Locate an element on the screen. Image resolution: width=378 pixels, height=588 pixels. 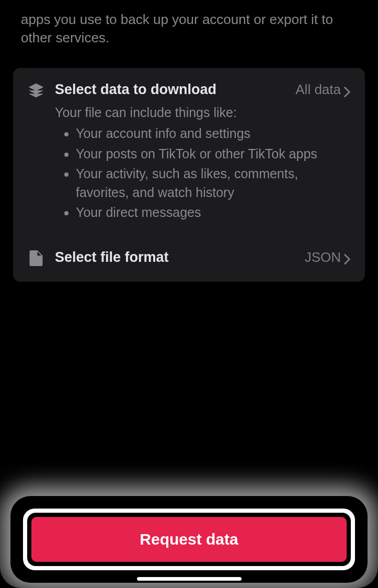
select-format-row: Select file format JSON is located at coordinates (189, 259).